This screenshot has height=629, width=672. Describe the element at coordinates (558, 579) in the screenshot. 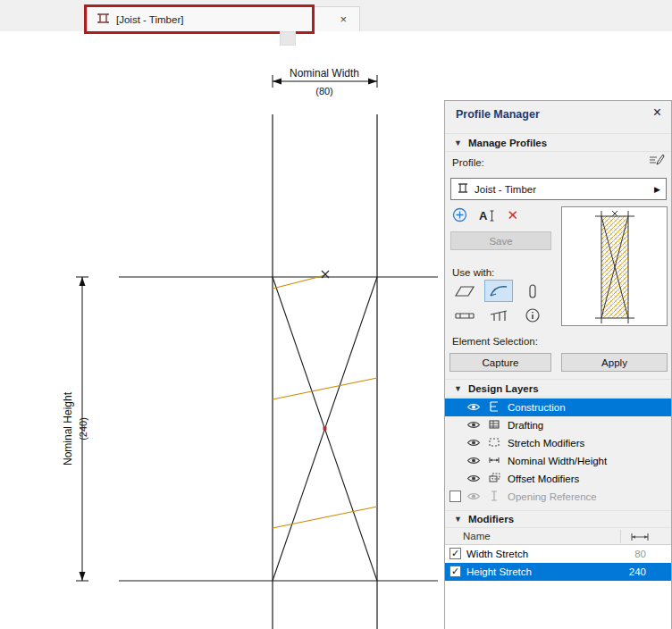

I see `modifiers-table: Name ✓ Width Stretch 80 ✓ Height Stretch…` at that location.